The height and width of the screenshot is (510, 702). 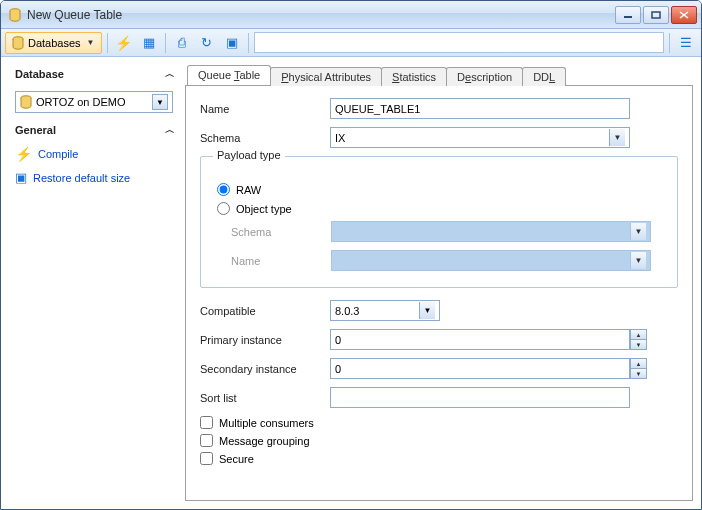 I want to click on general-header-label: General, so click(x=36, y=130).